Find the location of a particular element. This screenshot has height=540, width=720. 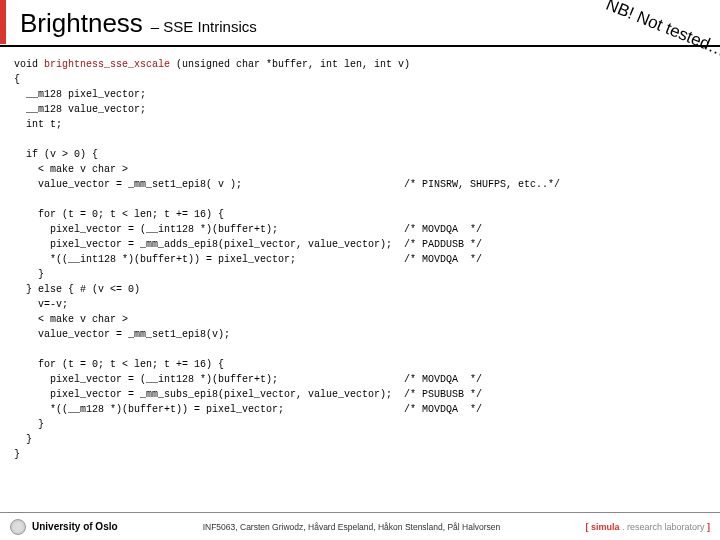

code-line: value_vector = _mm_set1_epi8( v ); is located at coordinates (209, 184).